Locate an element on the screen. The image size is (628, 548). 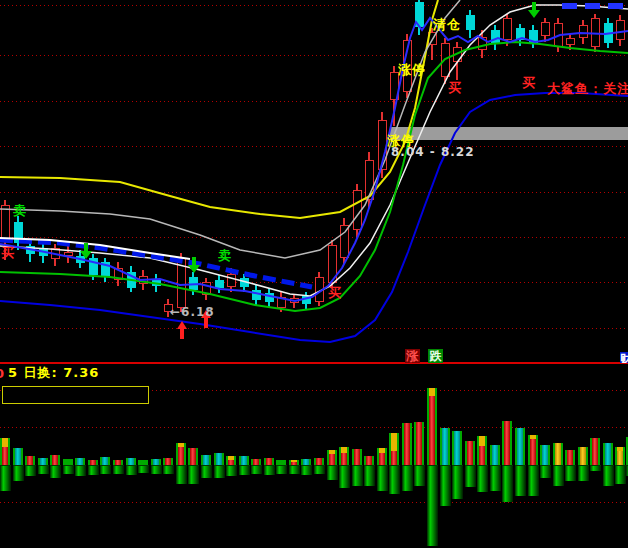
chart-label-buy-signal-3: 买 is located at coordinates (455, 88).